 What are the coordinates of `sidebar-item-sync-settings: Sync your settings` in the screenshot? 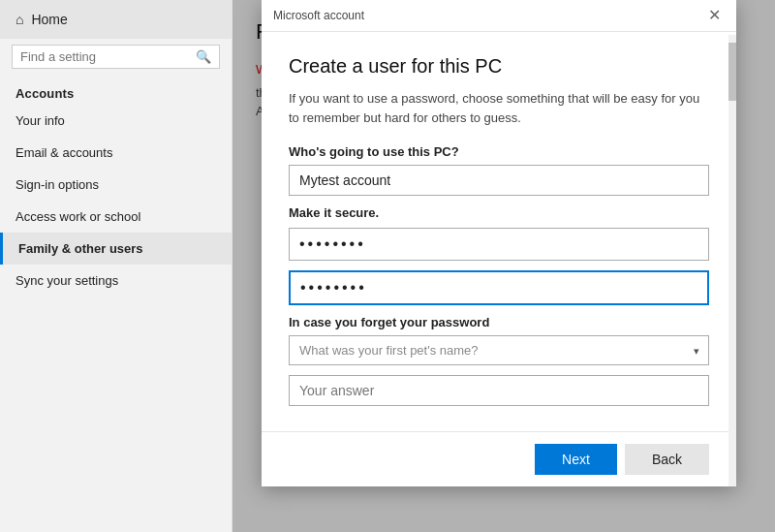 It's located at (116, 281).